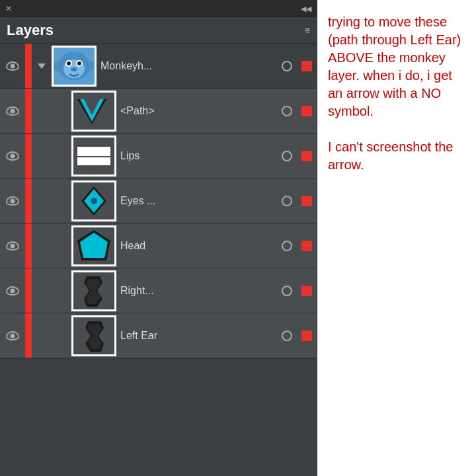 This screenshot has height=476, width=476. I want to click on layer-row: Left Ear, so click(159, 336).